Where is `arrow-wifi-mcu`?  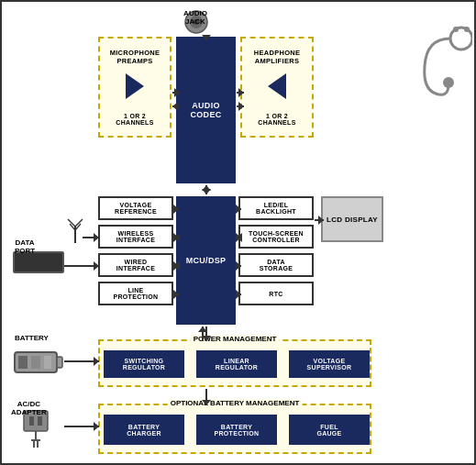 arrow-wifi-mcu is located at coordinates (176, 238).